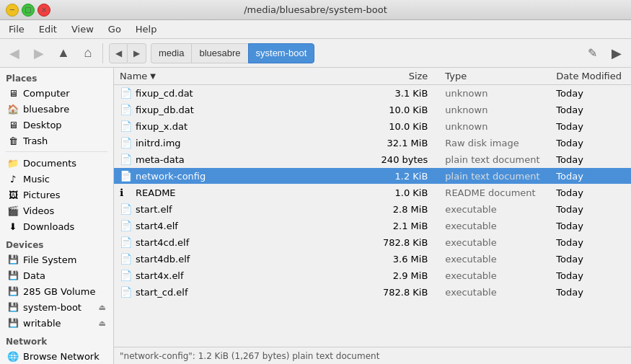 The height and width of the screenshot is (364, 631). Describe the element at coordinates (56, 307) in the screenshot. I see `sidebar-item-system-boot: 💾 system-boot ⏏` at that location.